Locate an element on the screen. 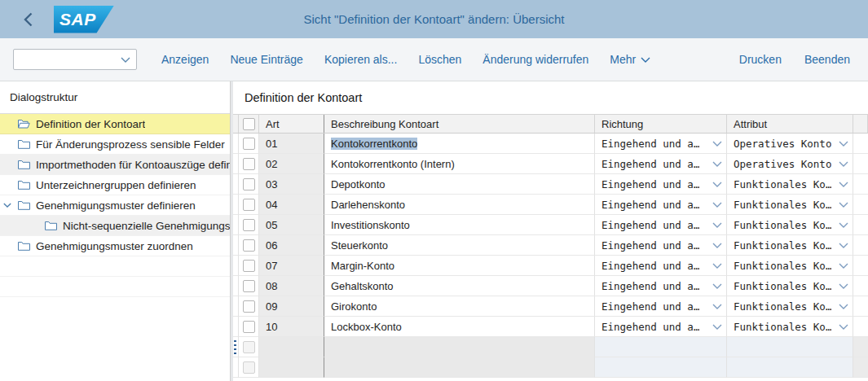  cell-beschreibung: Margin-Konto is located at coordinates (460, 265).